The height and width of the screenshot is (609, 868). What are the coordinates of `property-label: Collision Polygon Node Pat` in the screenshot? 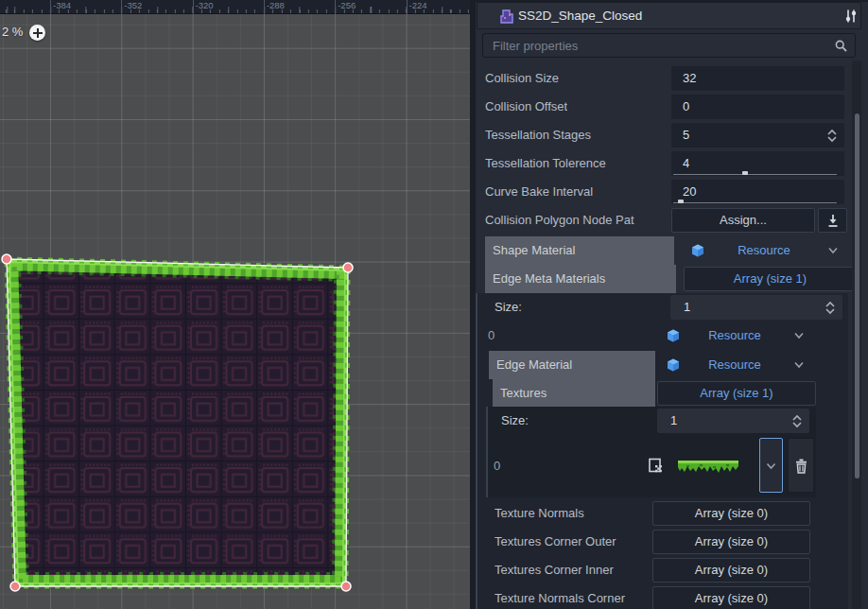 It's located at (560, 220).